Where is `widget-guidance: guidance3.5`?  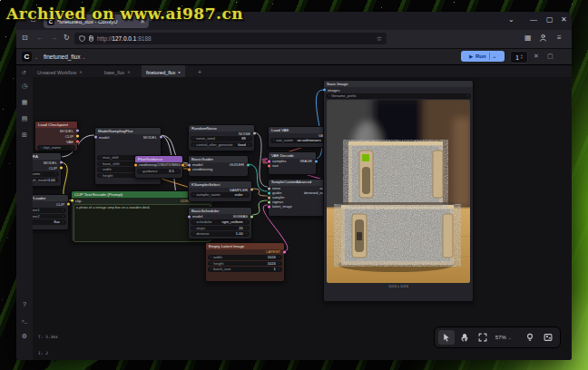 widget-guidance: guidance3.5 is located at coordinates (159, 171).